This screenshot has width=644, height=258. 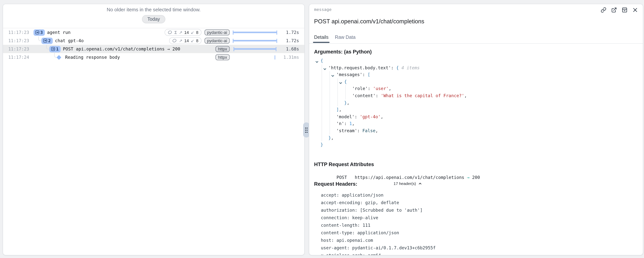 I want to click on open-in-new-icon, so click(x=614, y=10).